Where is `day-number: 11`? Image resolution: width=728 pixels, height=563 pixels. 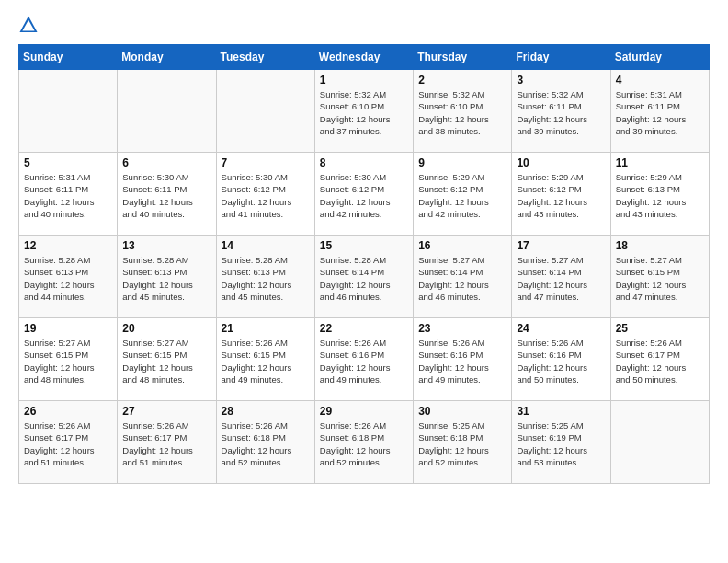
day-number: 11 is located at coordinates (660, 163).